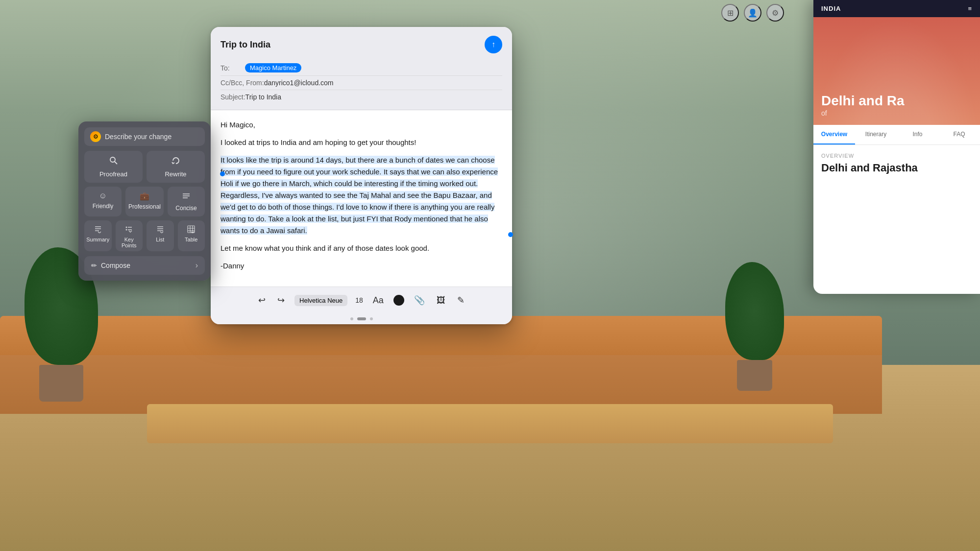  What do you see at coordinates (138, 137) in the screenshot?
I see `describe-change-text: Describe your change` at bounding box center [138, 137].